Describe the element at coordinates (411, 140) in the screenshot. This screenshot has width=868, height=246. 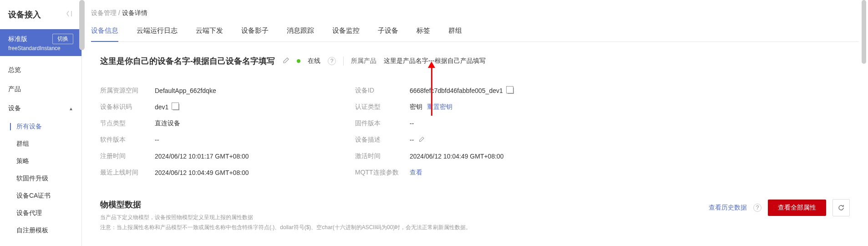
I see `desc-value: --` at that location.